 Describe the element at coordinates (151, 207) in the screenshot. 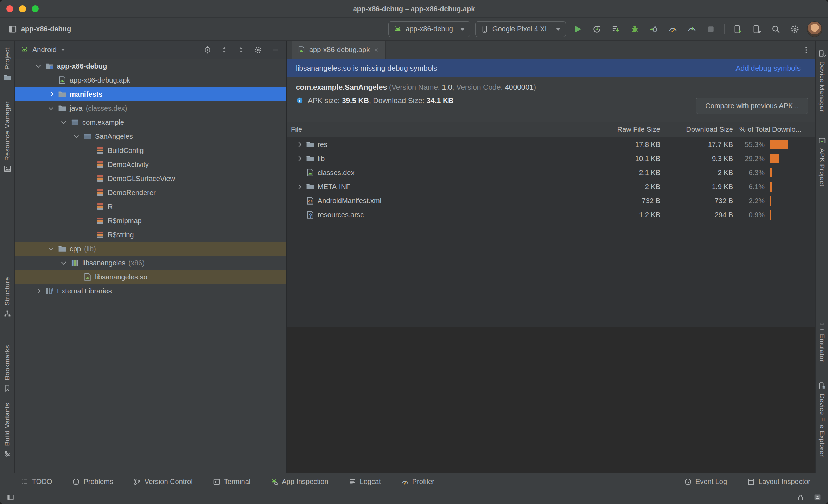

I see `tree-item: R` at that location.